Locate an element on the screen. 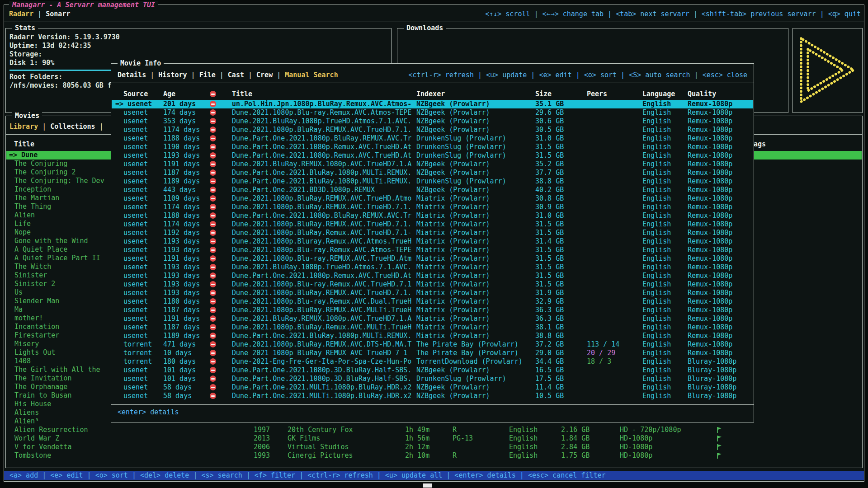 This screenshot has width=868, height=488. search-result-row: usenet1193 daysDune.2021.BluRay.1080p.Tr… is located at coordinates (432, 267).